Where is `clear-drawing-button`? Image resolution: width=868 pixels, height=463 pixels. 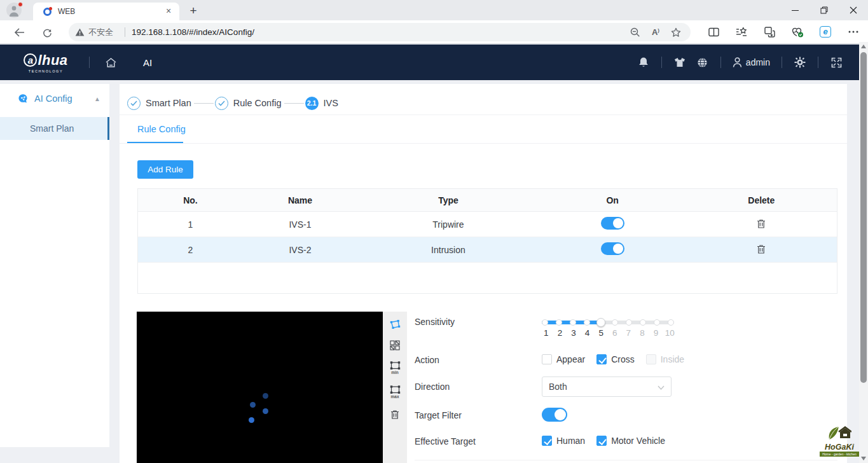 clear-drawing-button is located at coordinates (395, 415).